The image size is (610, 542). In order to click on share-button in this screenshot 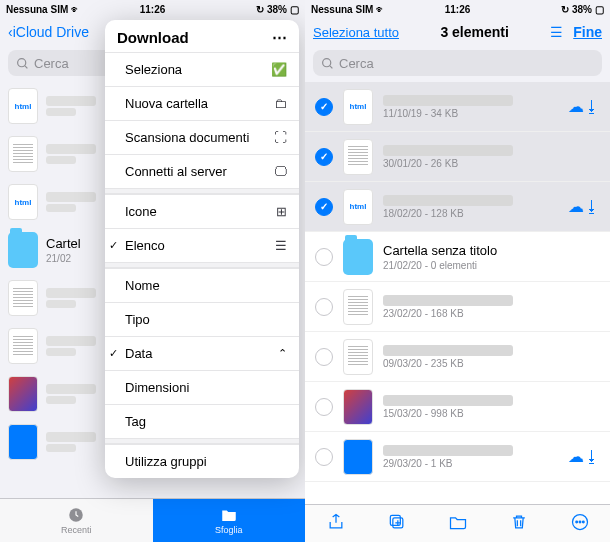, I will do `click(336, 524)`.